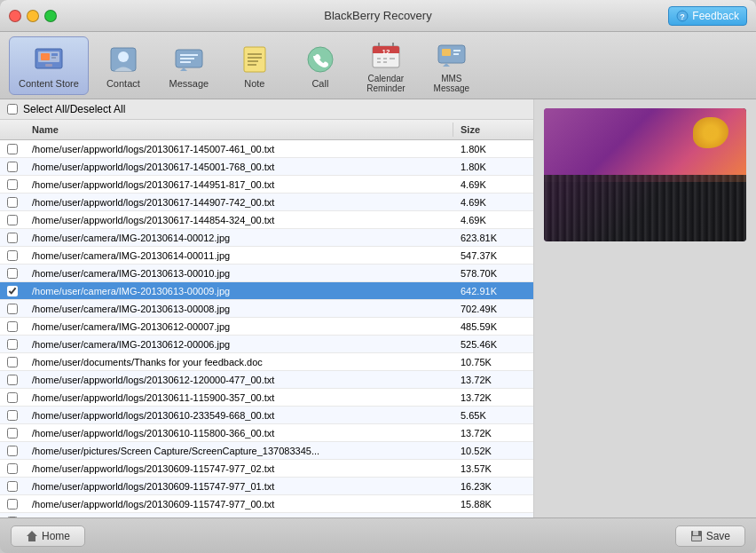  Describe the element at coordinates (266, 451) in the screenshot. I see `table-row: /home/user/pictures/Screen Capture/Scree…` at that location.